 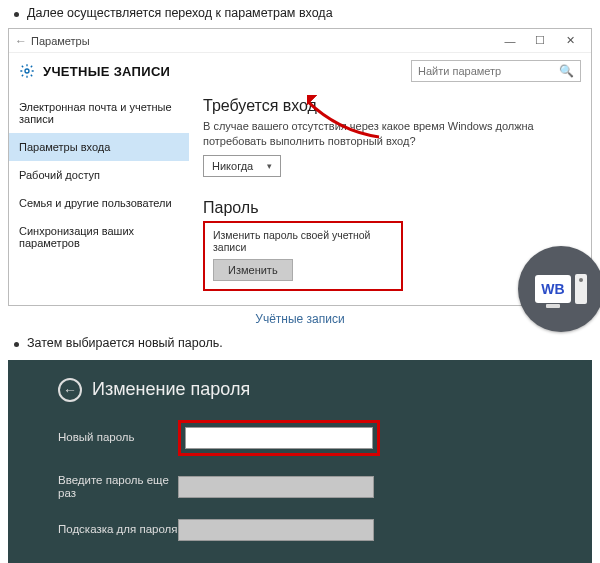 I want to click on password-subtext: Изменить пароль своей учетной записи, so click(x=303, y=241).